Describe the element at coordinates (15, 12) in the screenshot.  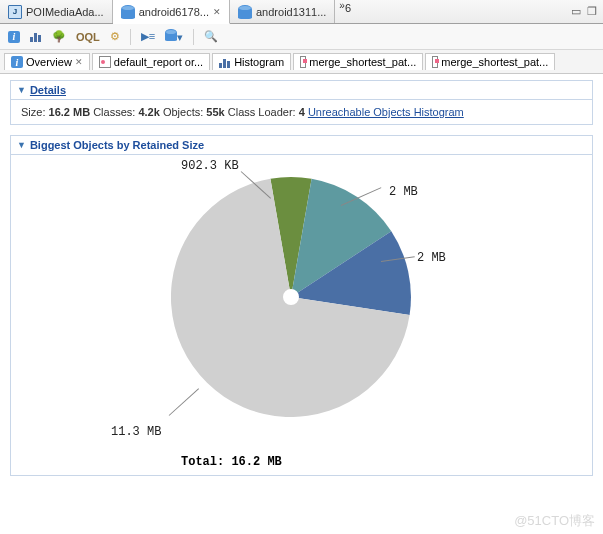
I see `java-file-icon: J` at that location.